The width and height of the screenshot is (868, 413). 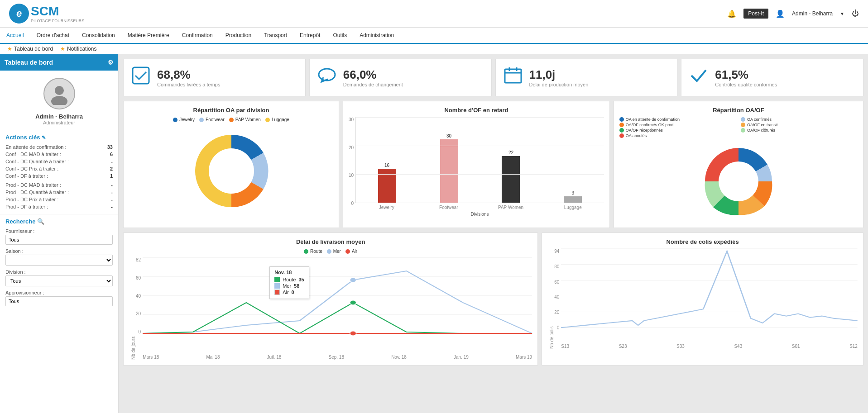 What do you see at coordinates (434, 49) in the screenshot?
I see `breadcrumb: ★Tableau de bord ★Notifications` at bounding box center [434, 49].